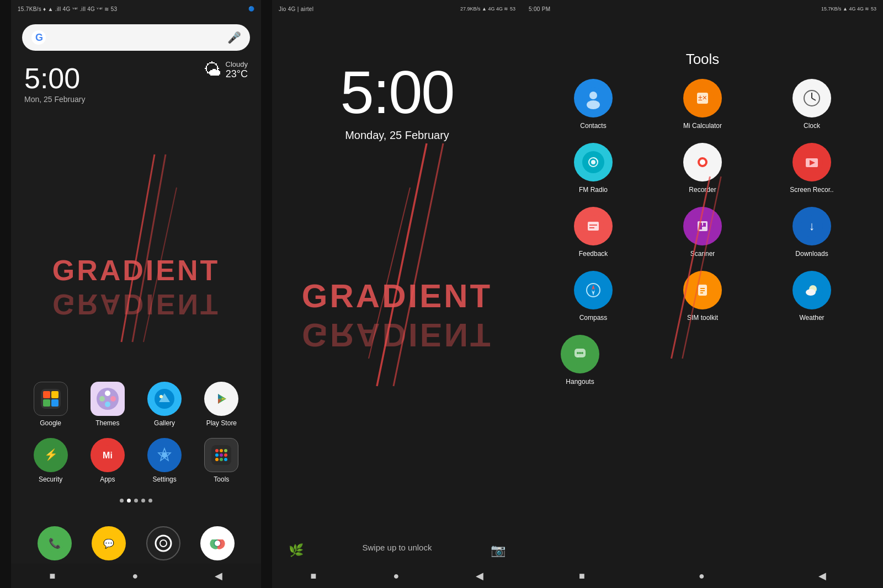 The width and height of the screenshot is (883, 588). Describe the element at coordinates (136, 576) in the screenshot. I see `nav-bar-1: ■ ● ◀` at that location.